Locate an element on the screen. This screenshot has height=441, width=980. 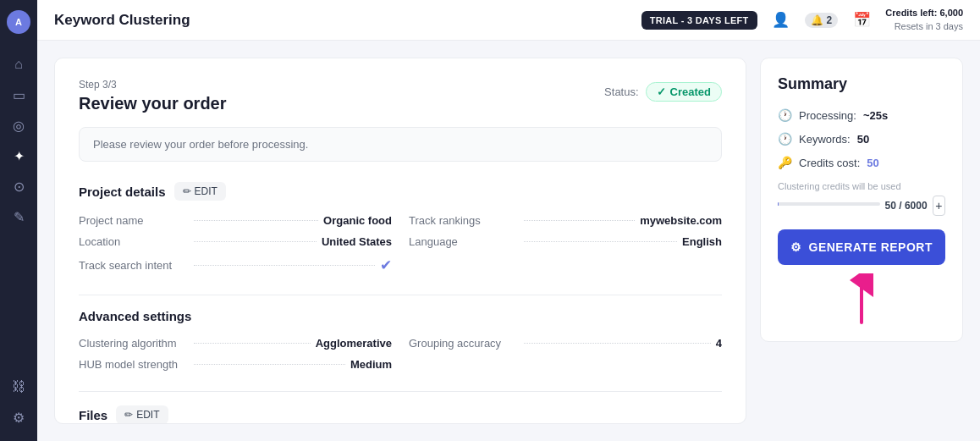
trial-badge: TRIAL - 3 DAYS LEFT is located at coordinates (699, 20).